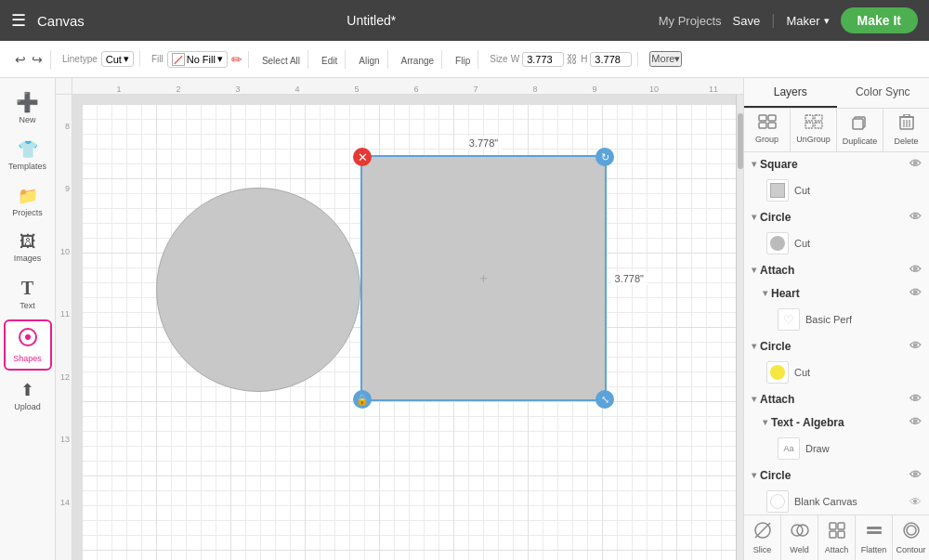  Describe the element at coordinates (197, 59) in the screenshot. I see `fill-select: No Fill ▾` at that location.